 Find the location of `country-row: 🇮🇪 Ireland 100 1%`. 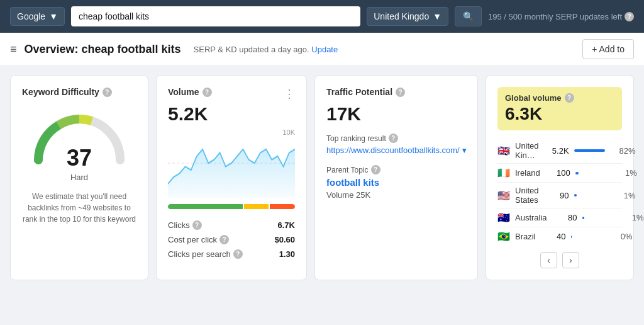

country-row: 🇮🇪 Ireland 100 1% is located at coordinates (560, 173).